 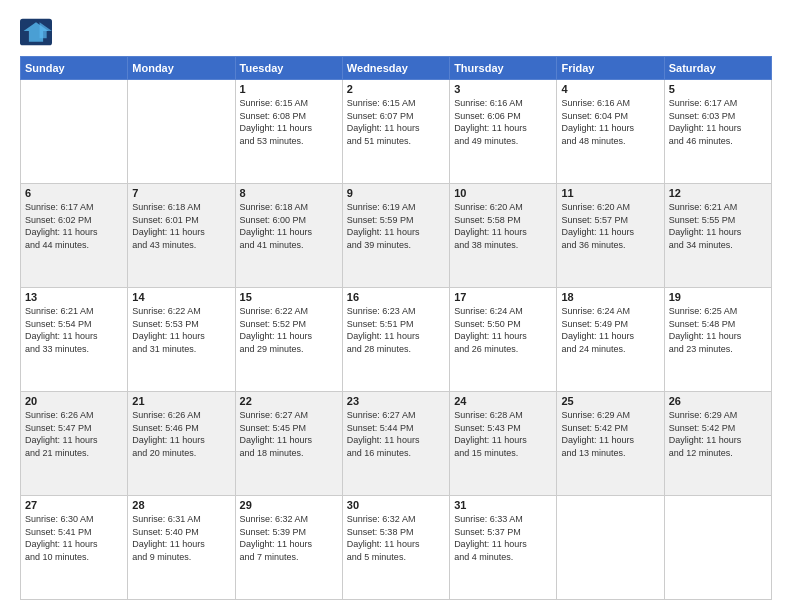 I want to click on calendar-cell: 3Sunrise: 6:16 AM Sunset: 6:06 PM Daylig…, so click(x=504, y=132).